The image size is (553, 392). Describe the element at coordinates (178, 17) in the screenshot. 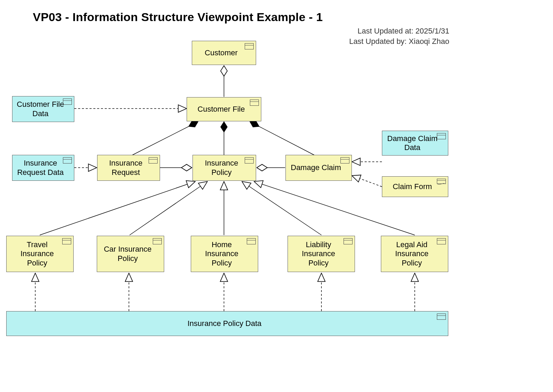

I see `diagram-title: VP03 - Information Structure Viewpoint E…` at that location.